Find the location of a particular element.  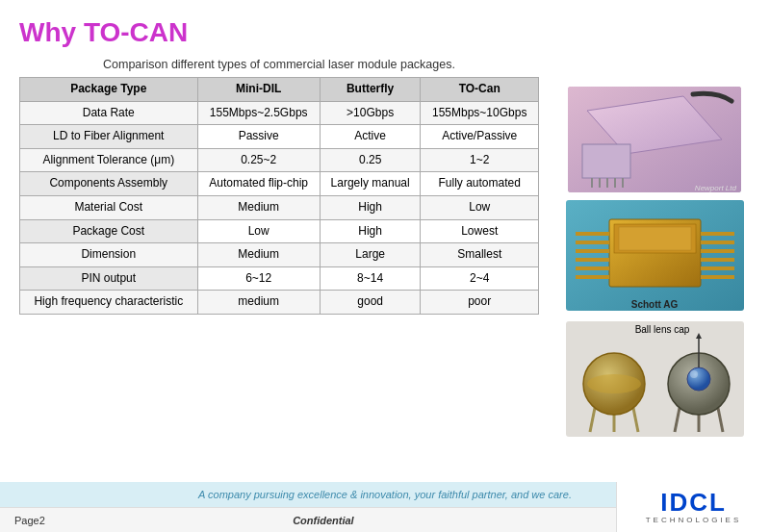

col-header-0: Package Type is located at coordinates (110, 90).